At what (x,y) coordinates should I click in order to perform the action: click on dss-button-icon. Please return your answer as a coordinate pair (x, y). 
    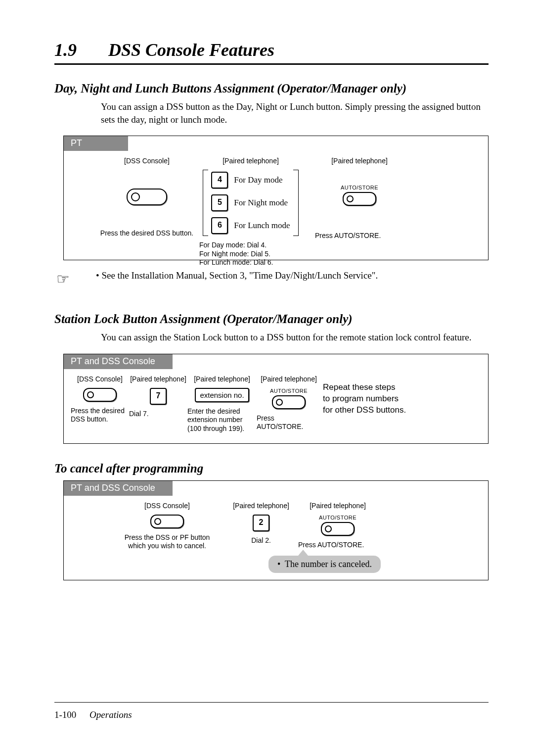
    Looking at the image, I should click on (147, 197).